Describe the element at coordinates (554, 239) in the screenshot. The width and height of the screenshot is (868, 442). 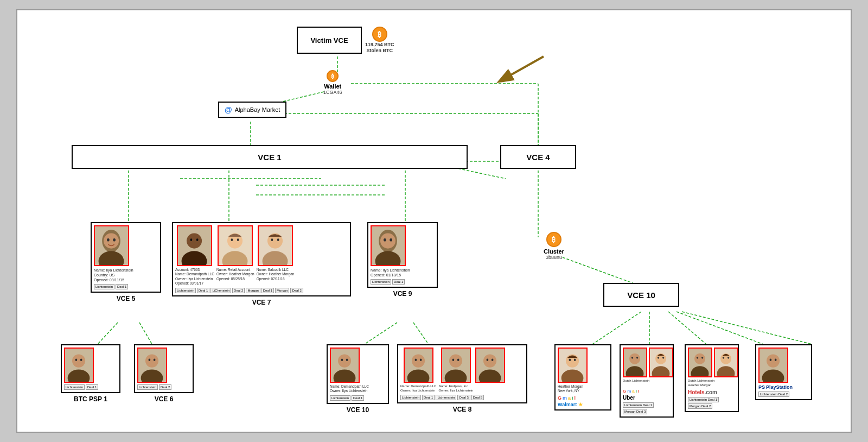
I see `btc-icon-cluster: ₿` at that location.